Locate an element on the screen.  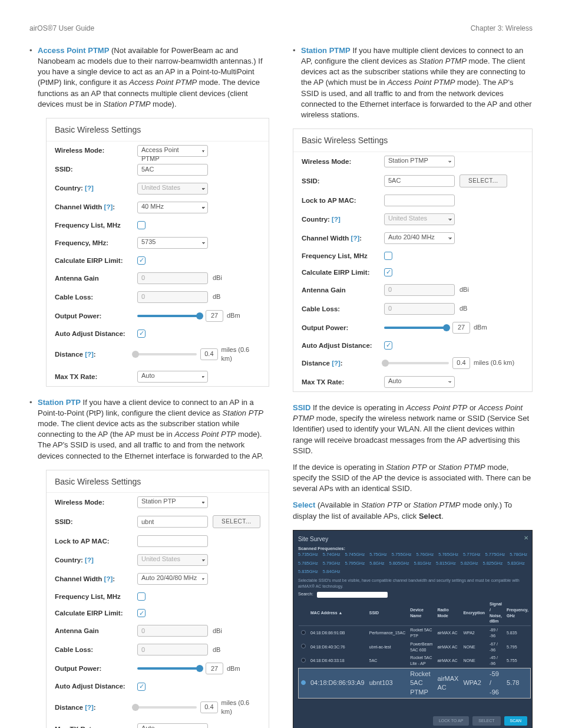
channel-width-select: 40 MHz is located at coordinates (173, 207).